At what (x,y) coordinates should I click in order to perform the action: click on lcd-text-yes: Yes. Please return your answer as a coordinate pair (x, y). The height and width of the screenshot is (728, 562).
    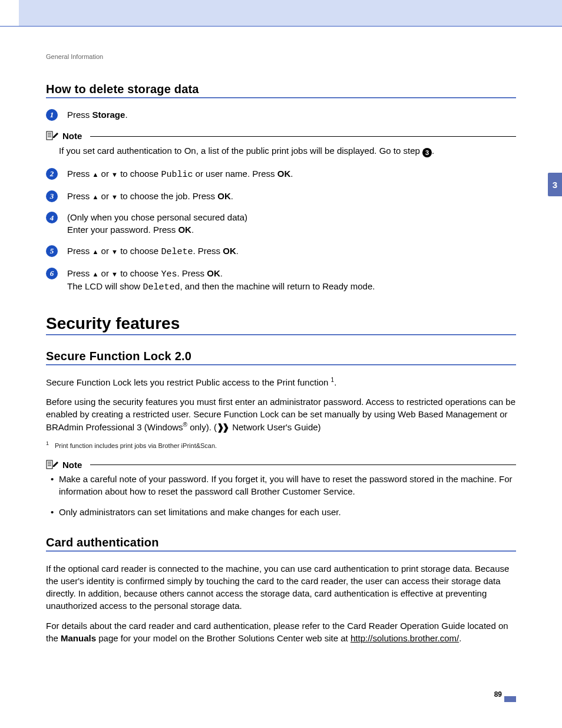
    Looking at the image, I should click on (168, 275).